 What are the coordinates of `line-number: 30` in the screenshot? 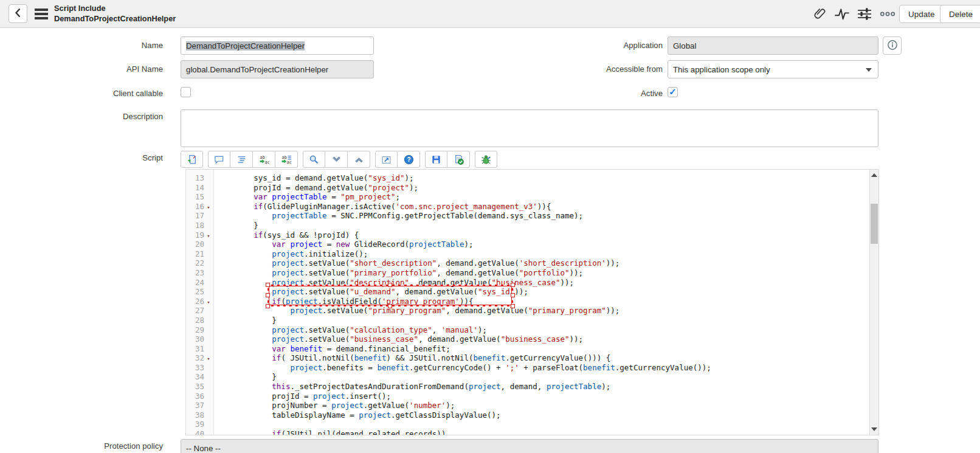 It's located at (195, 339).